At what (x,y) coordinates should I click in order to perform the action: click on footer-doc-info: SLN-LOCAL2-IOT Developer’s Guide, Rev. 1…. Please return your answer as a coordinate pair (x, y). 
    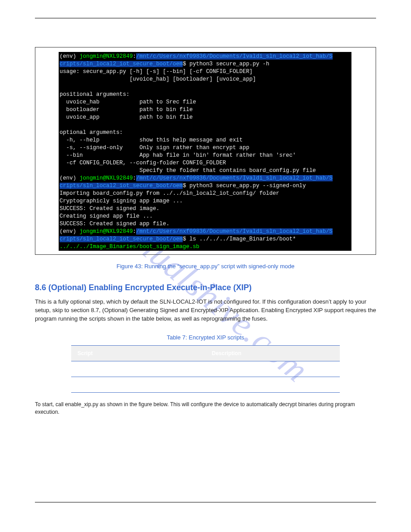
    Looking at the image, I should click on (291, 516).